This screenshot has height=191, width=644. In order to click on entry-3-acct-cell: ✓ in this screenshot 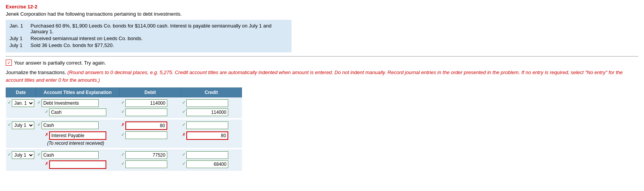, I will do `click(78, 154)`.